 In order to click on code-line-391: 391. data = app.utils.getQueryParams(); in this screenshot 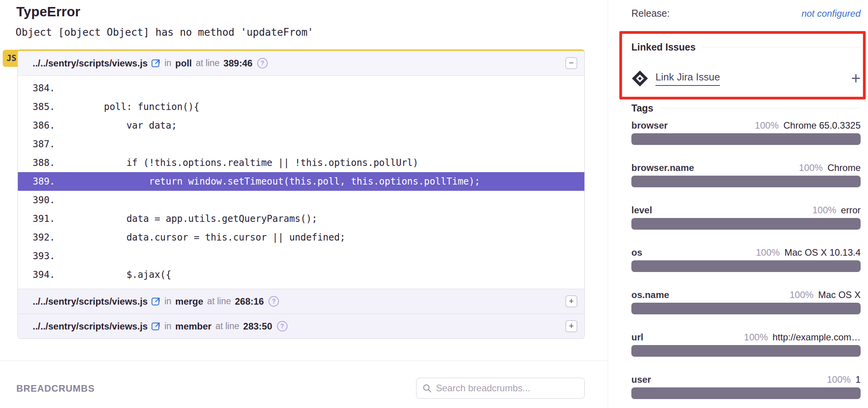, I will do `click(301, 219)`.